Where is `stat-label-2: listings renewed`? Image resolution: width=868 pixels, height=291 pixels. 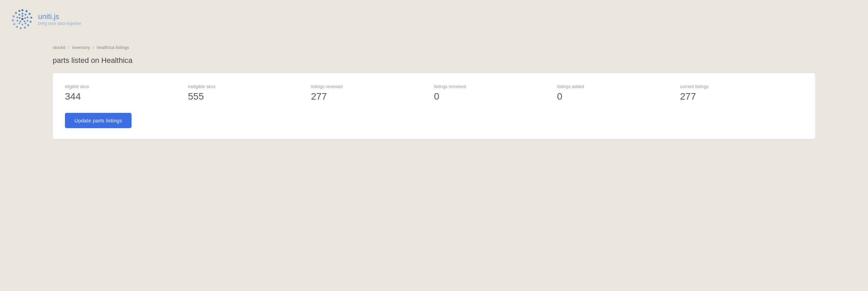
stat-label-2: listings renewed is located at coordinates (372, 86).